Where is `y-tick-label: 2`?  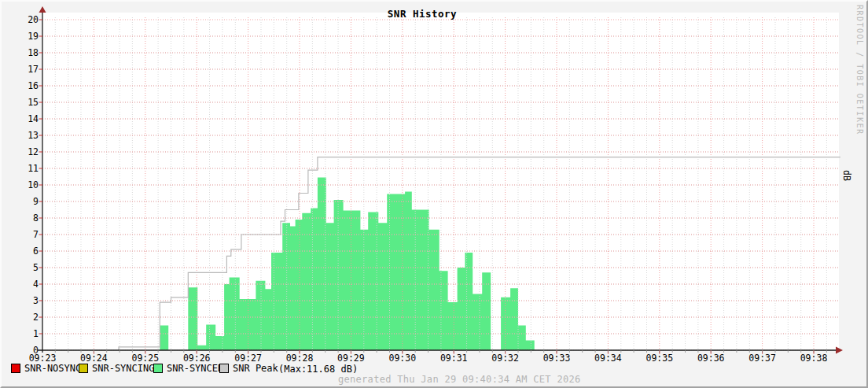
y-tick-label: 2 is located at coordinates (36, 317).